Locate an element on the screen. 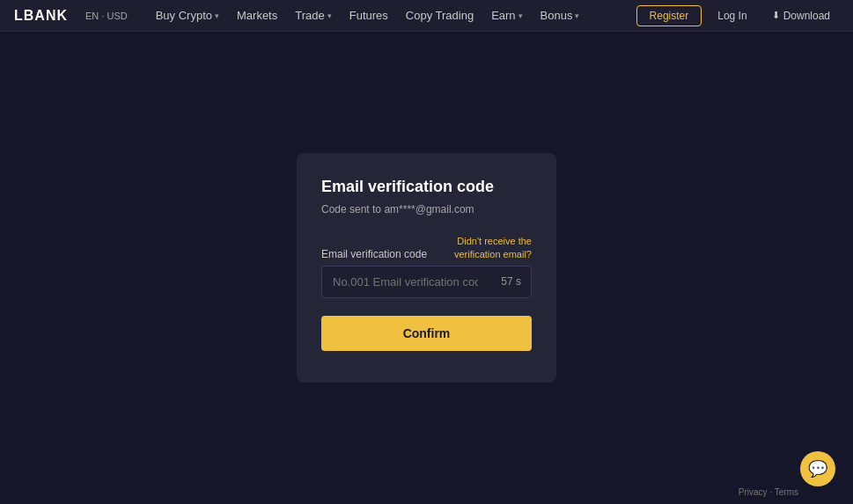  field-label: Email verification code is located at coordinates (374, 254).